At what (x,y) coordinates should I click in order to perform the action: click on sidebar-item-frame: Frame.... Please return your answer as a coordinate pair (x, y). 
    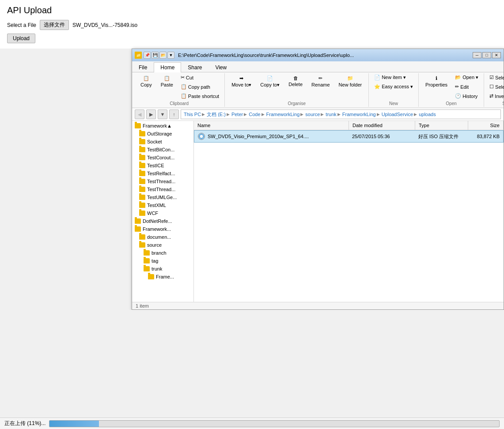
    Looking at the image, I should click on (163, 277).